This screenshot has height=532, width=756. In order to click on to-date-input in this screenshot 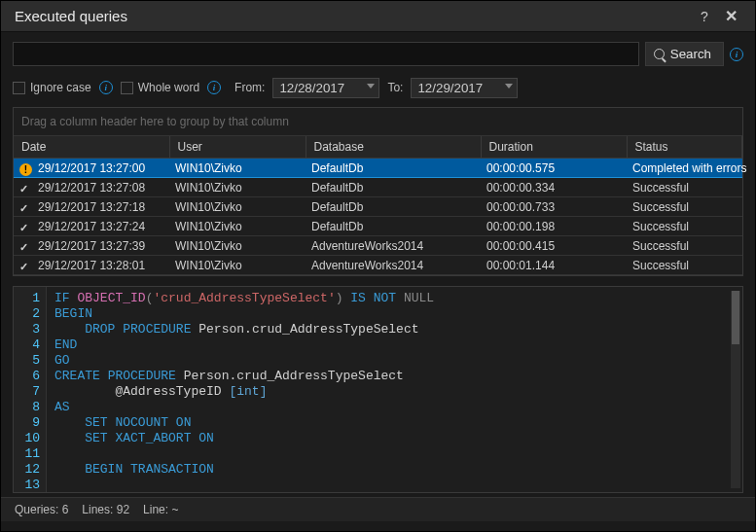, I will do `click(464, 88)`.